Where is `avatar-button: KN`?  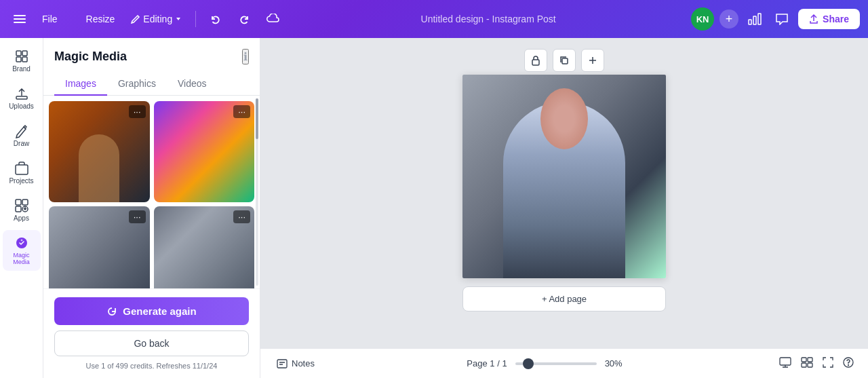 avatar-button: KN is located at coordinates (703, 19).